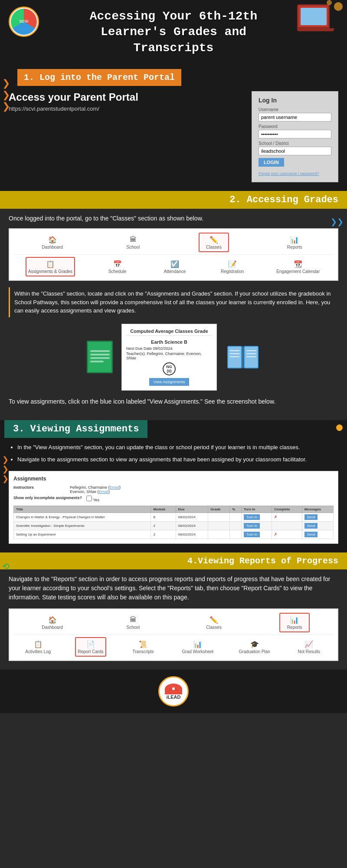 The height and width of the screenshot is (868, 347). I want to click on grade-card-subject: Earth Science B, so click(169, 342).